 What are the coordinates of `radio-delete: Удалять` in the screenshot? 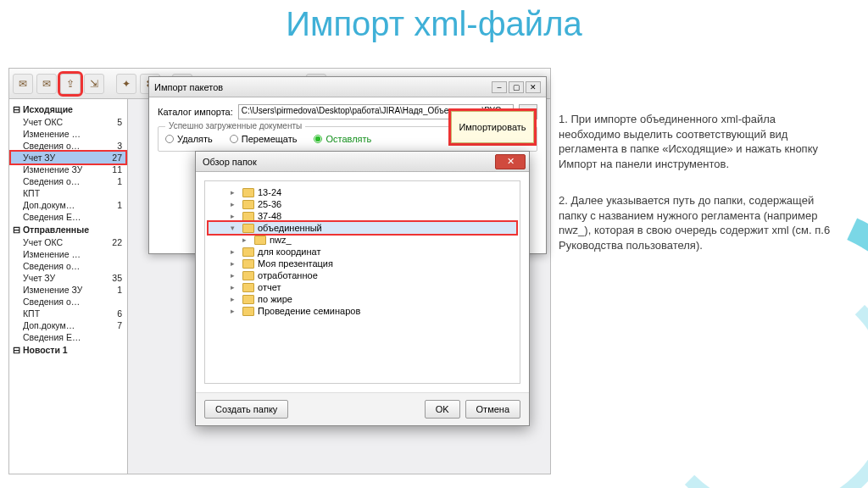 It's located at (189, 139).